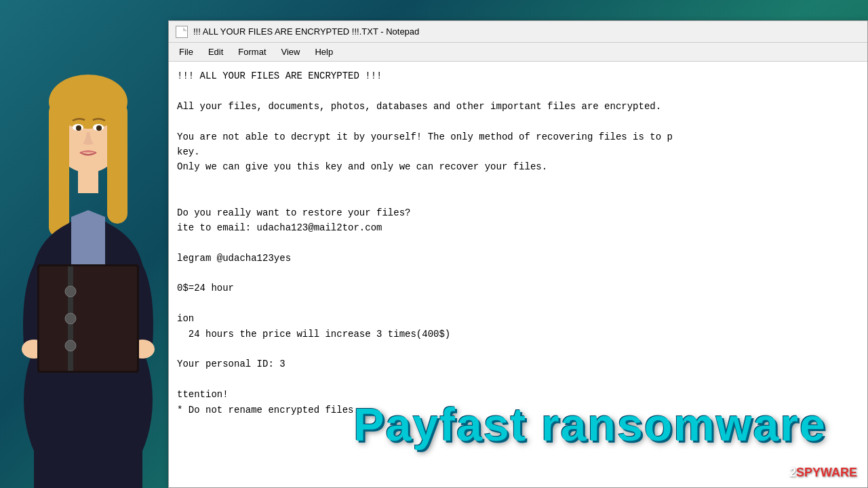  Describe the element at coordinates (307, 31) in the screenshot. I see `notepad-title: !!! ALL YOUR FILES ARE ENCRYPTED !!!.TXT…` at that location.